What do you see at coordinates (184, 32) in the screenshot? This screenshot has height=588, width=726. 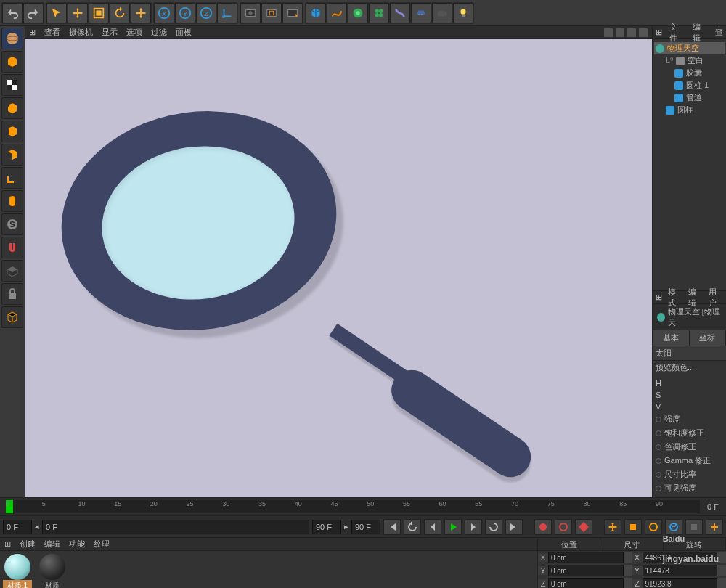 I see `menu-panel: 面板` at bounding box center [184, 32].